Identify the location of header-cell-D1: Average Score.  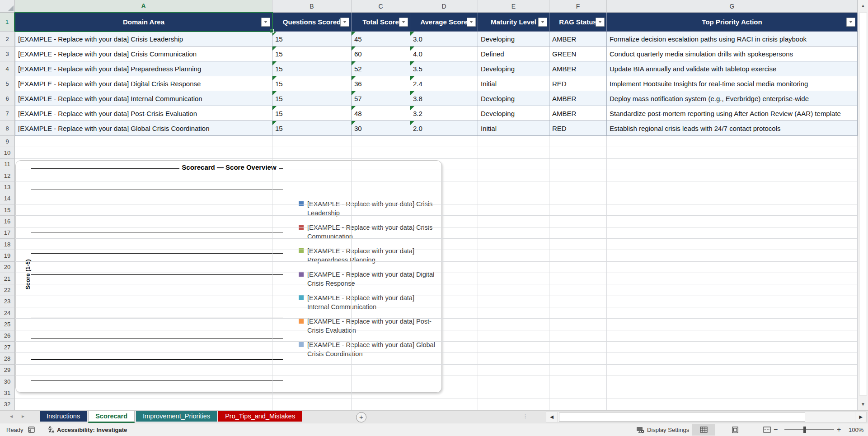
(444, 22).